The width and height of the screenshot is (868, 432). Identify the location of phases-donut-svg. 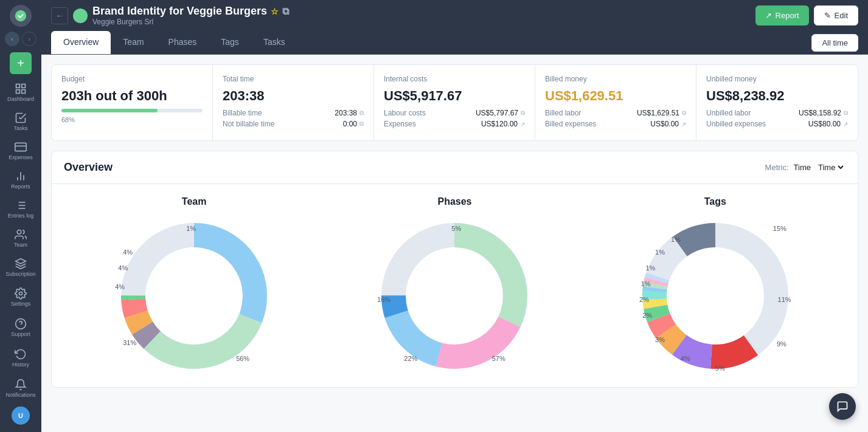
(454, 296).